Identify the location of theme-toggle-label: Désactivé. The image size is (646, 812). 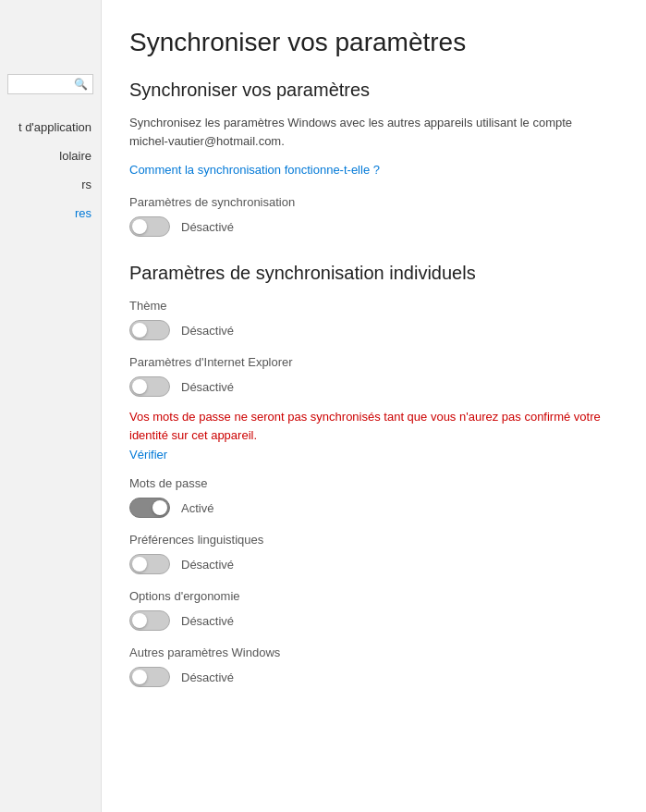
(207, 331).